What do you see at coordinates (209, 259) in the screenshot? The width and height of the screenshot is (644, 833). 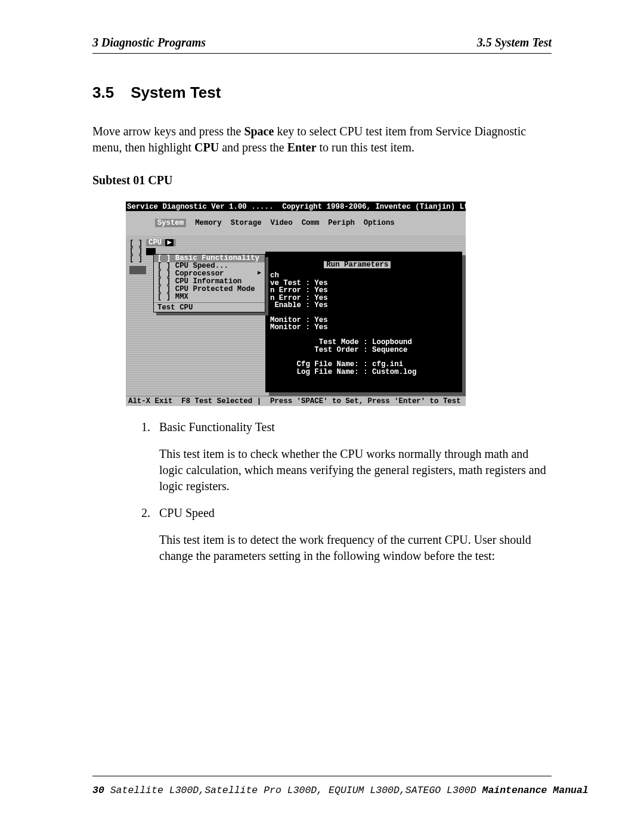 I see `menu-basic-functionality: [ ] Basic Functionality` at bounding box center [209, 259].